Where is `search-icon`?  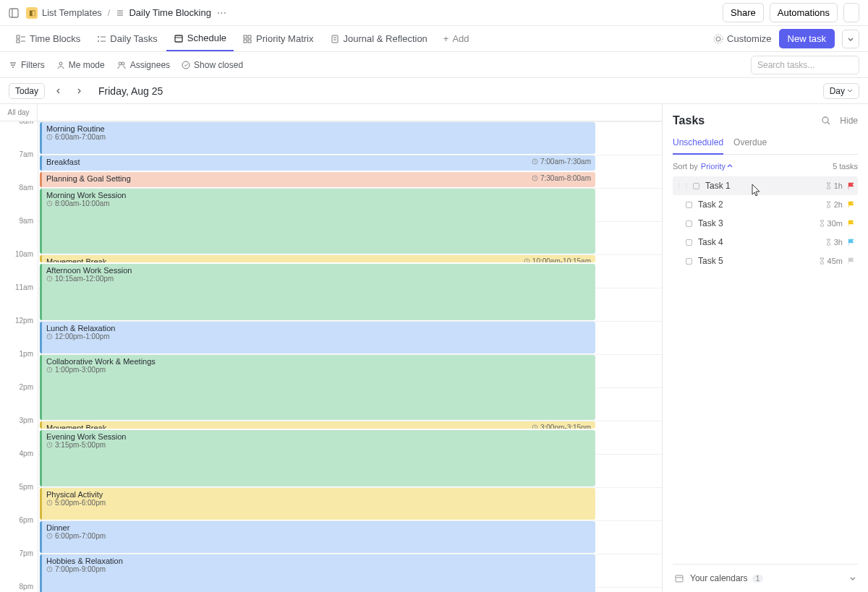
search-icon is located at coordinates (826, 121).